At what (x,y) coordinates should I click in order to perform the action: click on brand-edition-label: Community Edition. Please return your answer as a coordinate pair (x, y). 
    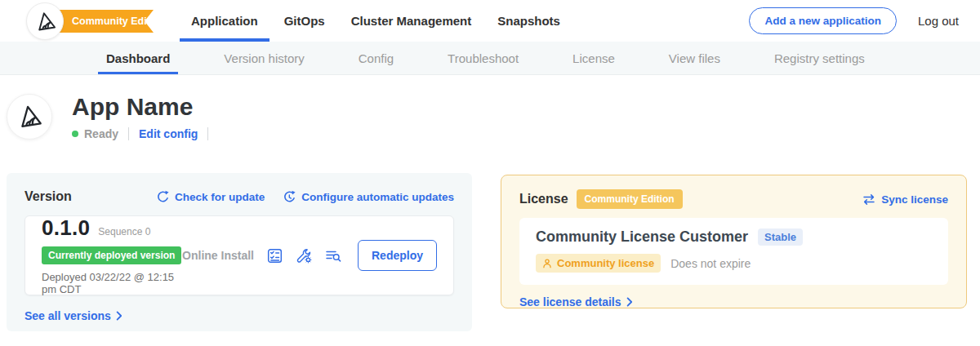
    Looking at the image, I should click on (119, 21).